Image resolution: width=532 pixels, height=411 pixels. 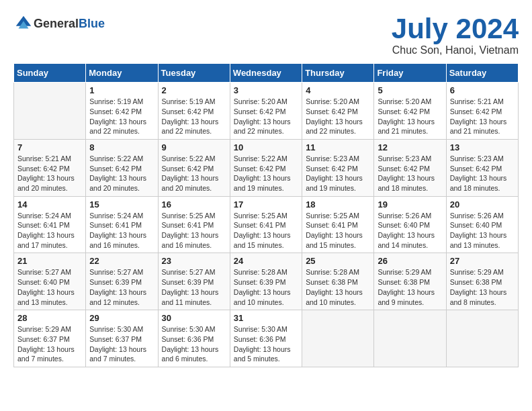 I want to click on day-number: 9, so click(x=194, y=148).